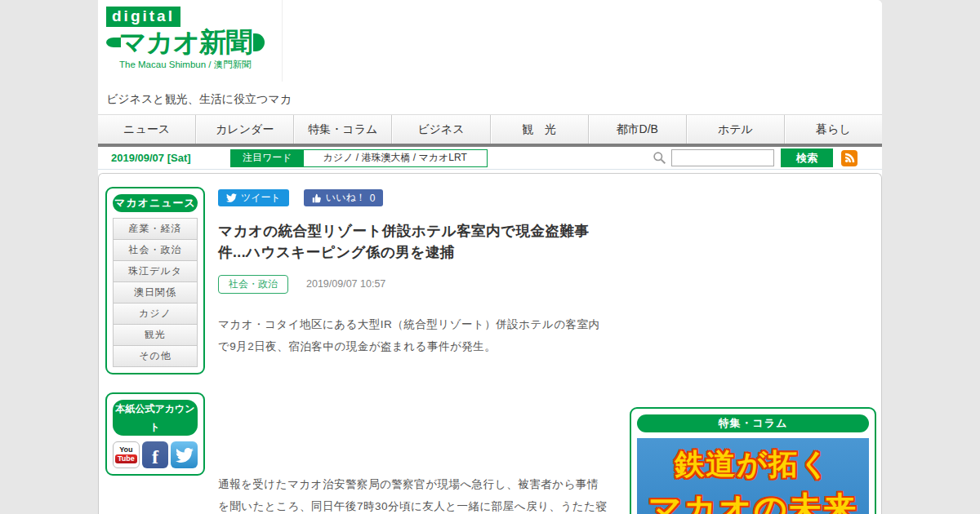 The image size is (980, 514). I want to click on like-button-label: いいね！, so click(346, 197).